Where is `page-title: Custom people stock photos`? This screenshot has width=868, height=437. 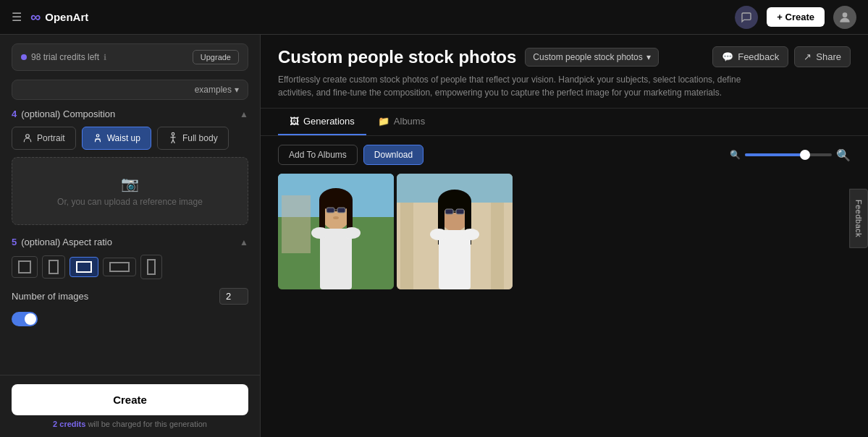
page-title: Custom people stock photos is located at coordinates (397, 57).